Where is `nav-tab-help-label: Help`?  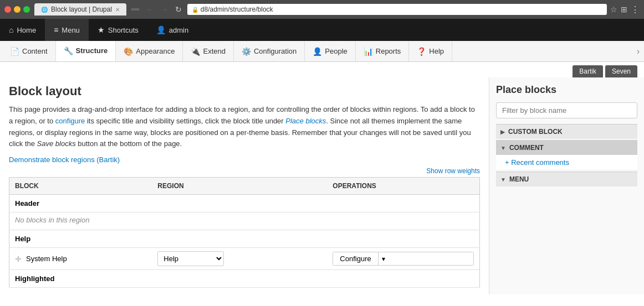
nav-tab-help-label: Help is located at coordinates (437, 51).